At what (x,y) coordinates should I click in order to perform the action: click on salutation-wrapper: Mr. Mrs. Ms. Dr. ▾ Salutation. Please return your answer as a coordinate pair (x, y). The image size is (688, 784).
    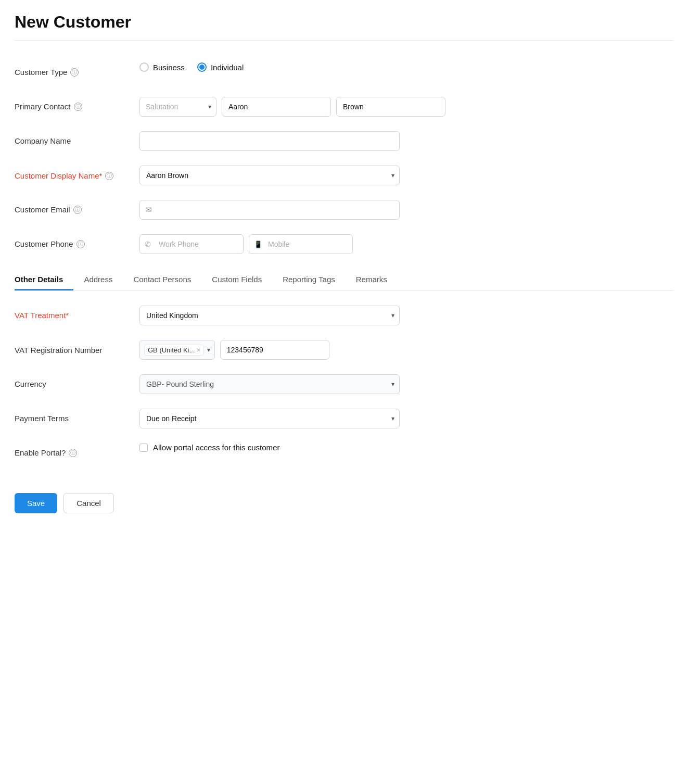
    Looking at the image, I should click on (178, 107).